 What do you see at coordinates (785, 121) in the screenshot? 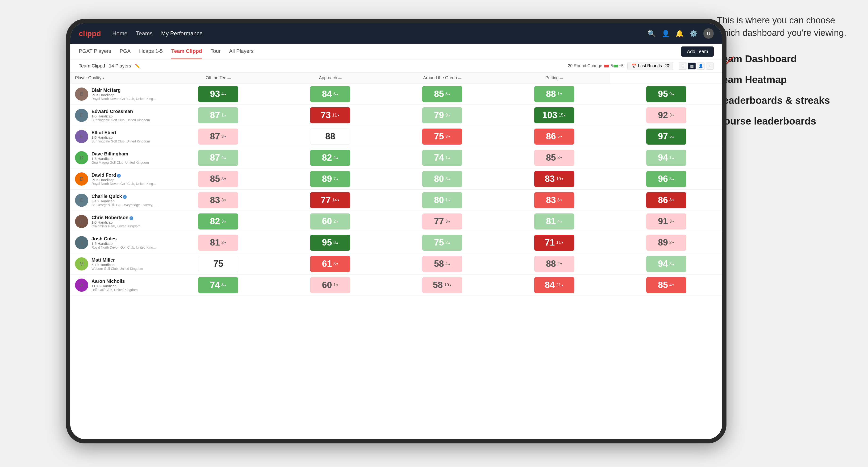
I see `menu-item-label: Course leaderboards` at bounding box center [785, 121].